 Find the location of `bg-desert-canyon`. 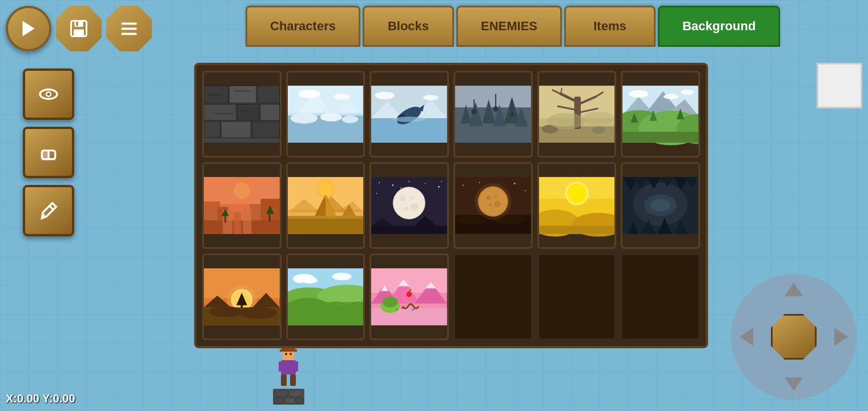

bg-desert-canyon is located at coordinates (242, 206).